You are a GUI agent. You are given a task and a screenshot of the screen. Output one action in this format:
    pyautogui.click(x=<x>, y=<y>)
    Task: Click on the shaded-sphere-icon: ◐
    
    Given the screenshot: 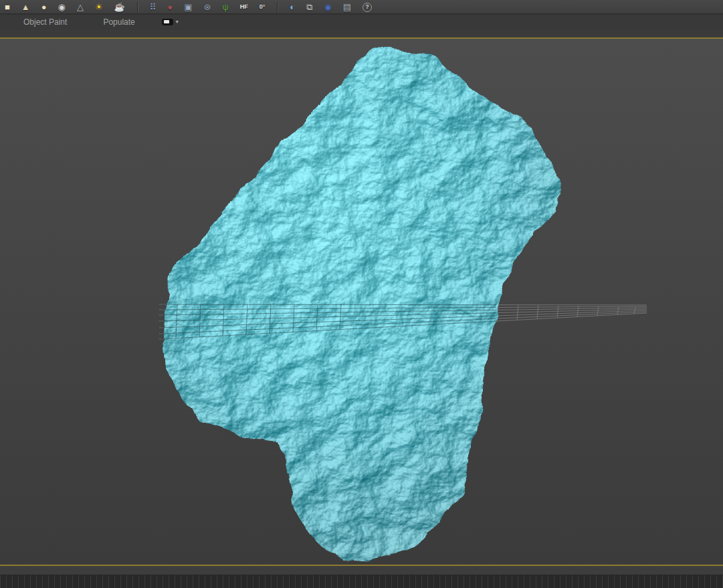 What is the action you would take?
    pyautogui.click(x=292, y=7)
    